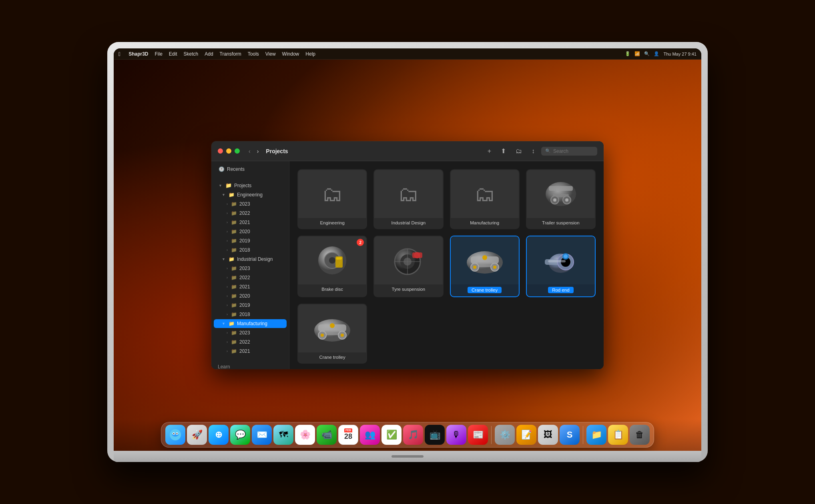 Image resolution: width=815 pixels, height=504 pixels. What do you see at coordinates (250, 296) in the screenshot?
I see `sidebar-item-ind-2020: › 📁 2020` at bounding box center [250, 296].